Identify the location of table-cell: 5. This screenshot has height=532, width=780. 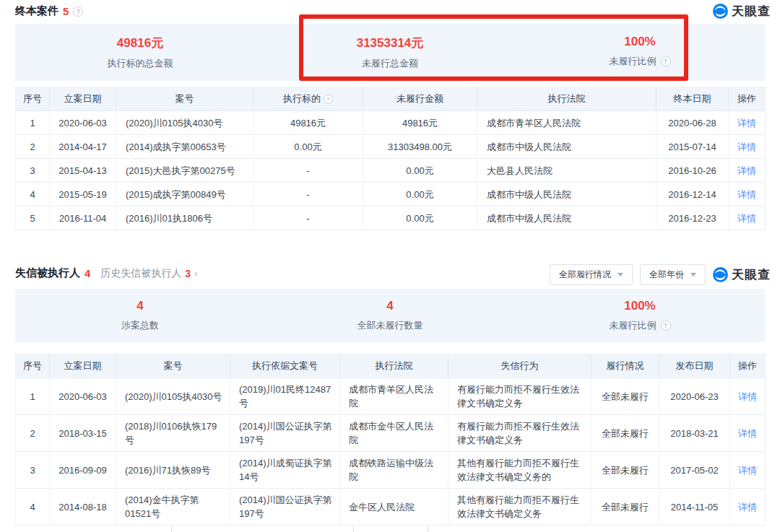
(33, 218).